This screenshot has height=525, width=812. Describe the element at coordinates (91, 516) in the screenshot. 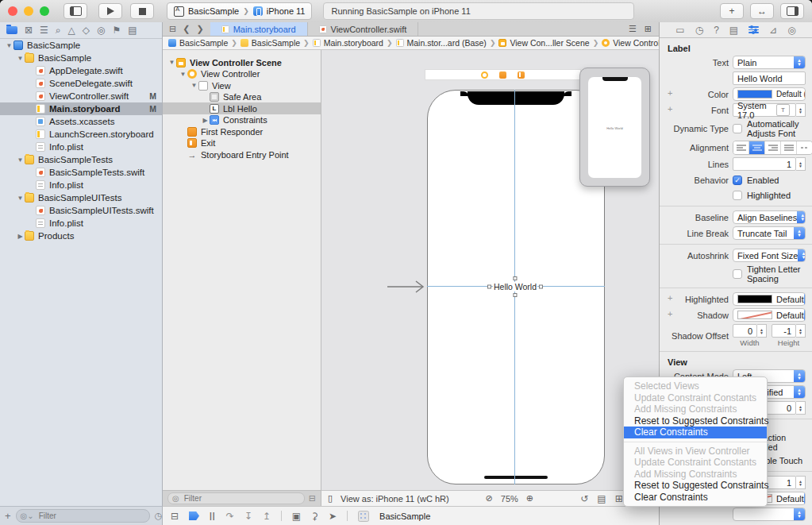

I see `navigator-filter-input` at that location.